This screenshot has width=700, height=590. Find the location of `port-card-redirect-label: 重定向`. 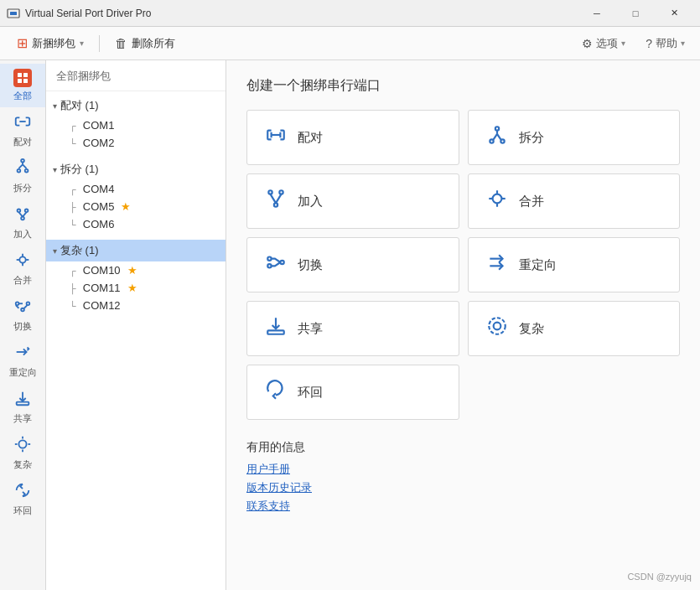

port-card-redirect-label: 重定向 is located at coordinates (538, 265).